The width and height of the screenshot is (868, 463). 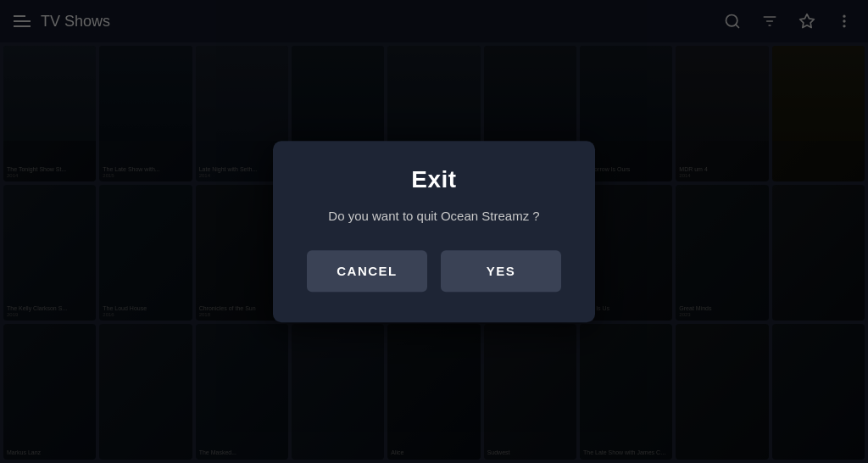 What do you see at coordinates (434, 180) in the screenshot?
I see `dialog-title: Exit` at bounding box center [434, 180].